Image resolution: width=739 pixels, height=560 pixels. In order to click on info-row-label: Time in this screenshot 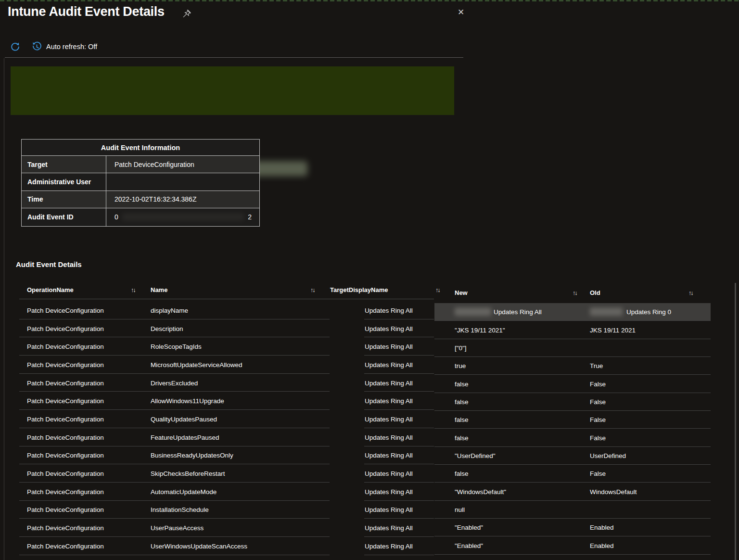, I will do `click(64, 199)`.